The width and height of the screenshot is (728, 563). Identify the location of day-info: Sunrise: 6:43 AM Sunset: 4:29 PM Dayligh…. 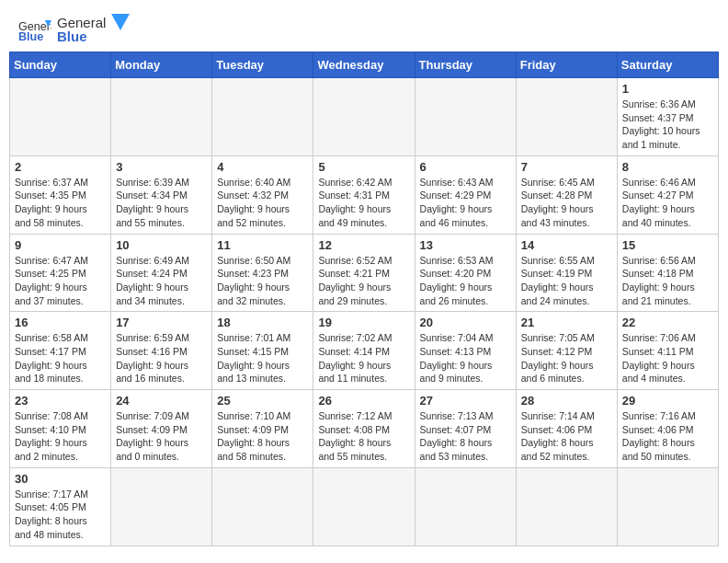
(465, 202).